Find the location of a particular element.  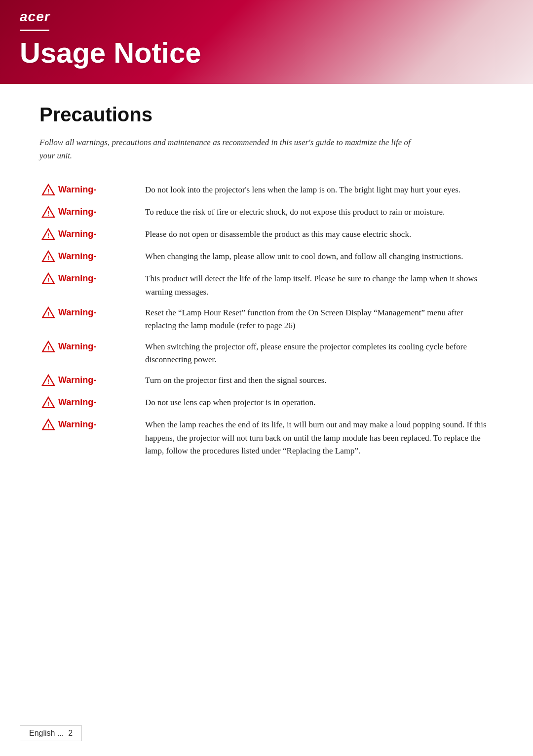

warning-description: Reset the “Lamp Hour Reset” function fro… is located at coordinates (318, 320).